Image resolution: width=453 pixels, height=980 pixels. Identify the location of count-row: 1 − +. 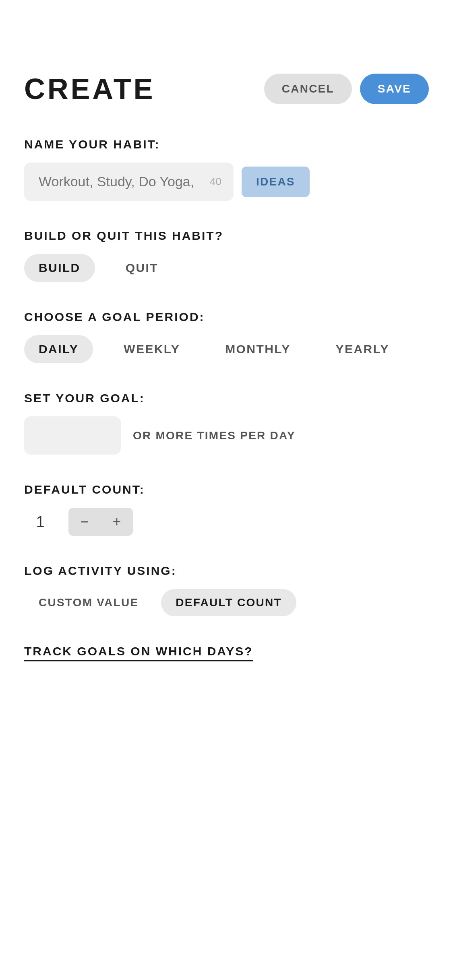
(226, 522).